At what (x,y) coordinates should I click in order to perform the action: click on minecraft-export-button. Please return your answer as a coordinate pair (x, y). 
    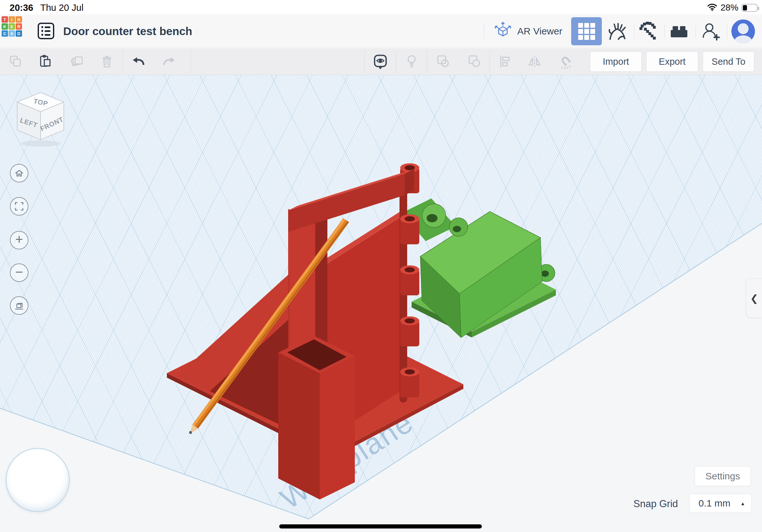
    Looking at the image, I should click on (648, 32).